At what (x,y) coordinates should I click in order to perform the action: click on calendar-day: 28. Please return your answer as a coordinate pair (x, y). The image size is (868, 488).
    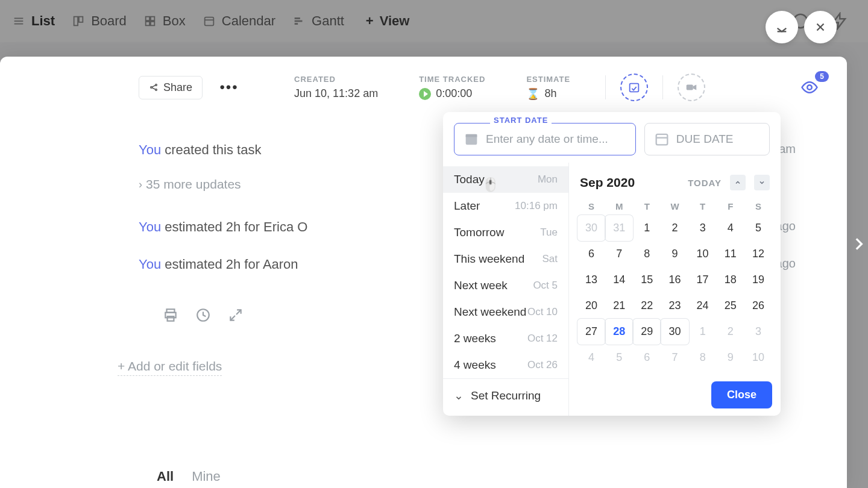
    Looking at the image, I should click on (619, 331).